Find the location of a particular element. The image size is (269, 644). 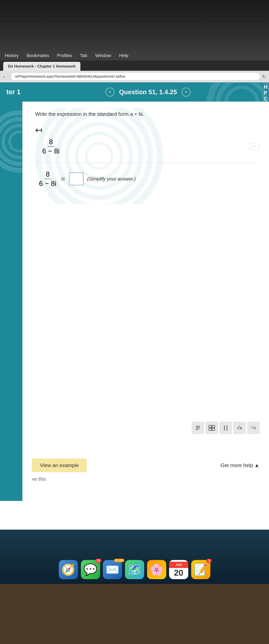

address-bar: nt/PlayerHomework.aspx?homeworkId=668354… is located at coordinates (135, 76).